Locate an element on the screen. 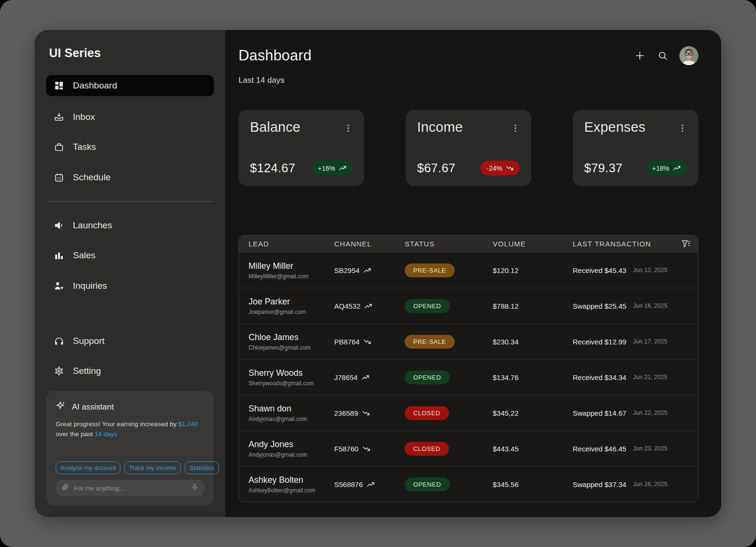 The height and width of the screenshot is (547, 756). ai-input-placeholder: Ask me anything... is located at coordinates (130, 488).